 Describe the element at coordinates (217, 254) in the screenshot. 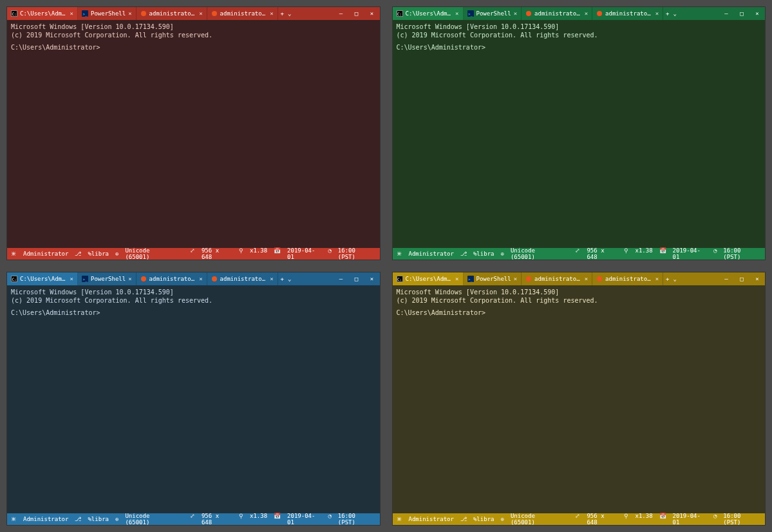

I see `status-size: 956 x 648` at that location.